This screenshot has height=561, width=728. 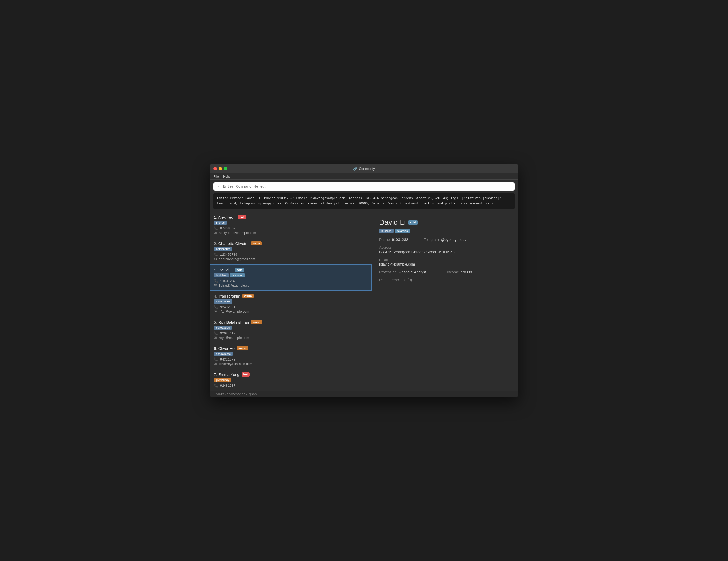 What do you see at coordinates (223, 302) in the screenshot?
I see `tag-classmates: classmates` at bounding box center [223, 302].